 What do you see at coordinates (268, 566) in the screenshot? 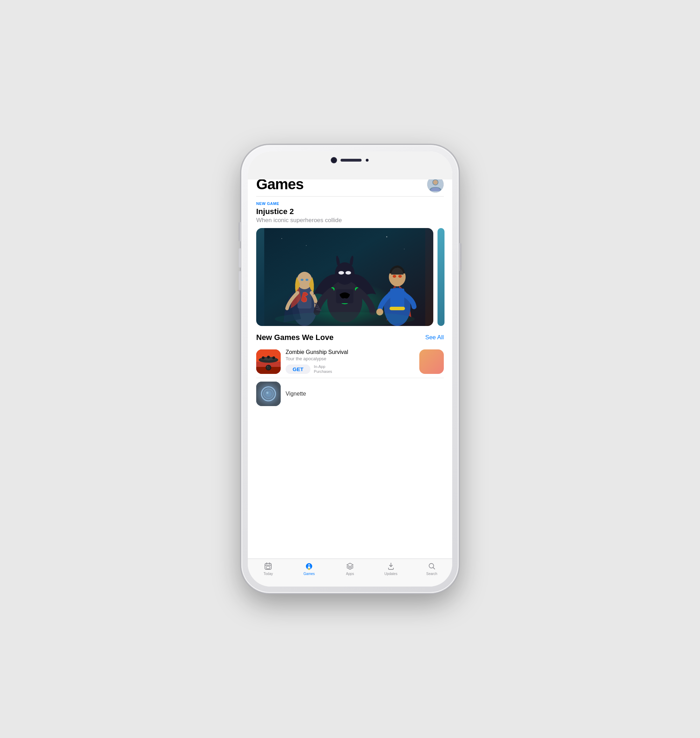
I see `today-tab-icon` at bounding box center [268, 566].